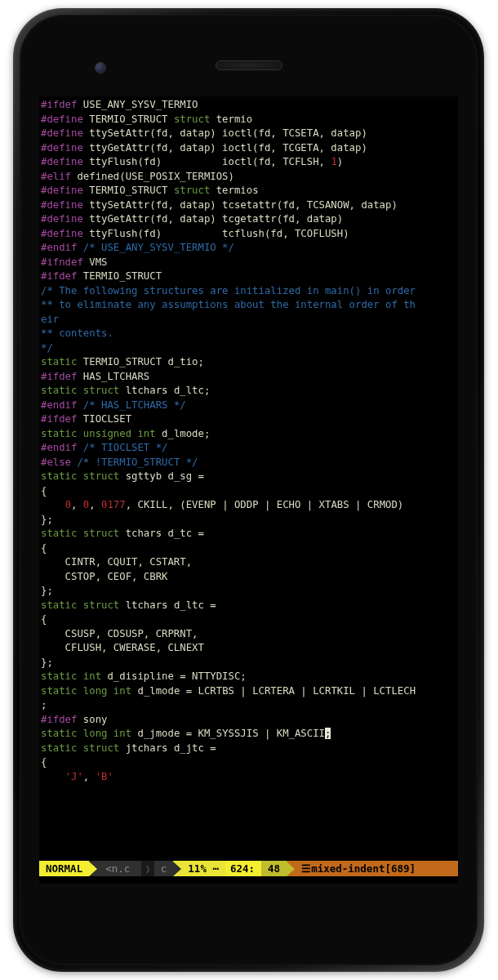 The width and height of the screenshot is (498, 980). I want to click on code-line: #ifdef sony, so click(248, 720).